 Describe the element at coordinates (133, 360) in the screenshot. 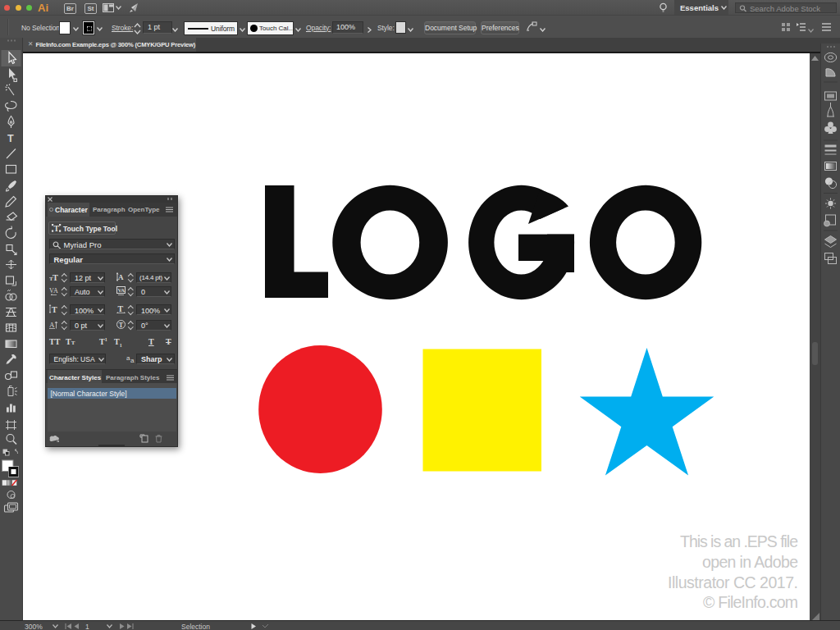

I see `svg-text: a` at that location.